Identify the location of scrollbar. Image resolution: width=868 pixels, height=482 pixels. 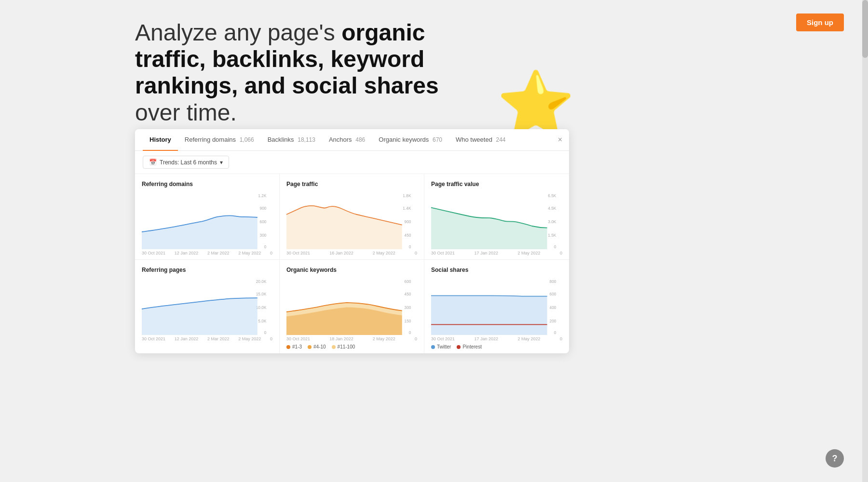
(865, 241).